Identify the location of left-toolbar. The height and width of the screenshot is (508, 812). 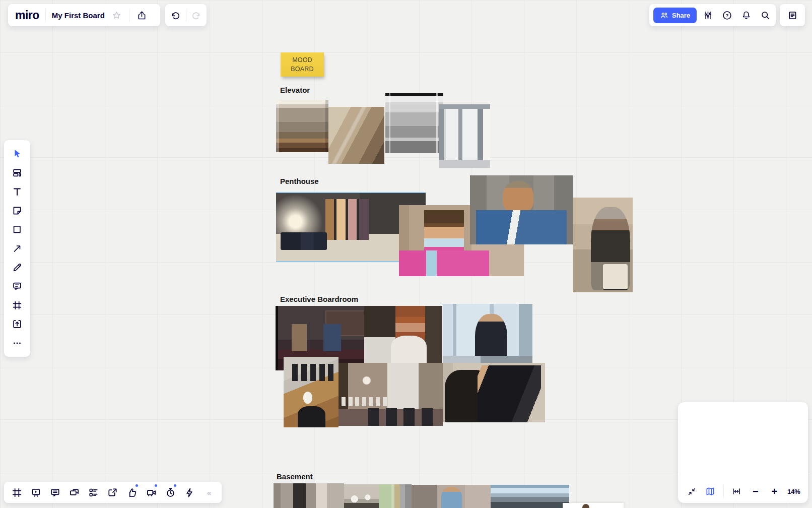
(17, 248).